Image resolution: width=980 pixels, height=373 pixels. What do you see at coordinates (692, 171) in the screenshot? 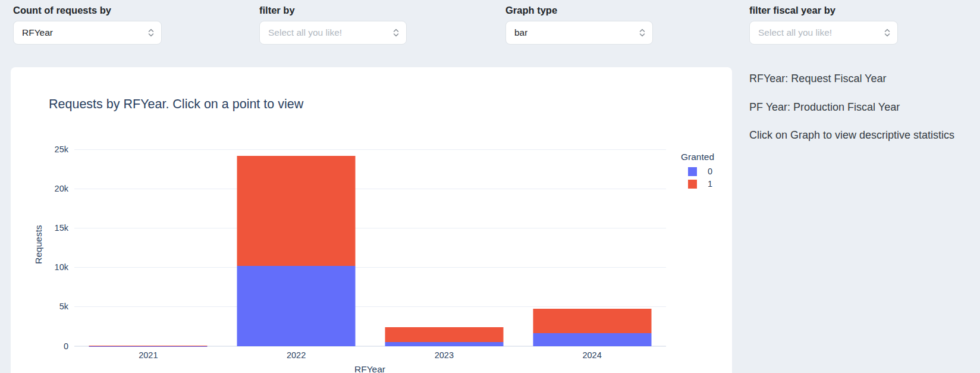
I see `legend-swatch-blue` at bounding box center [692, 171].